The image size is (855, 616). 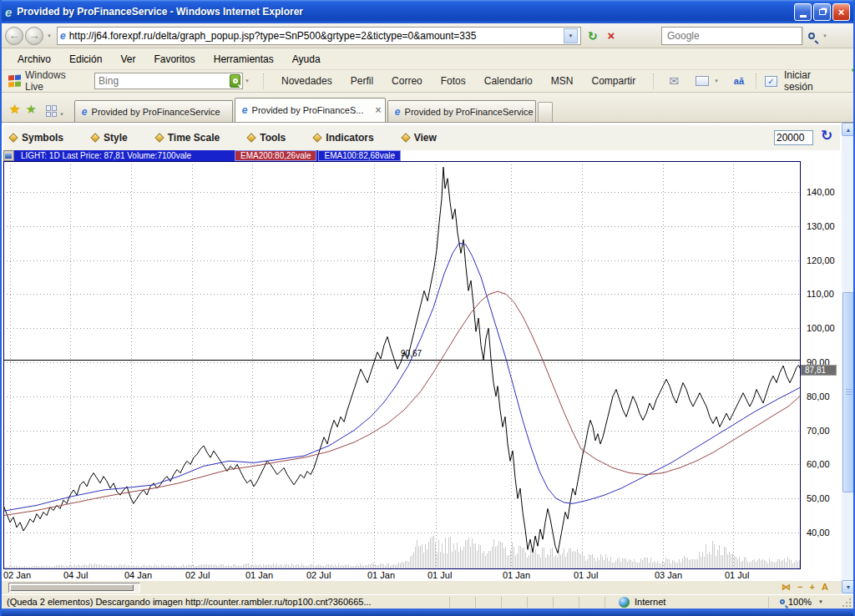 What do you see at coordinates (848, 392) in the screenshot?
I see `vertical-scrollbar-thumb` at bounding box center [848, 392].